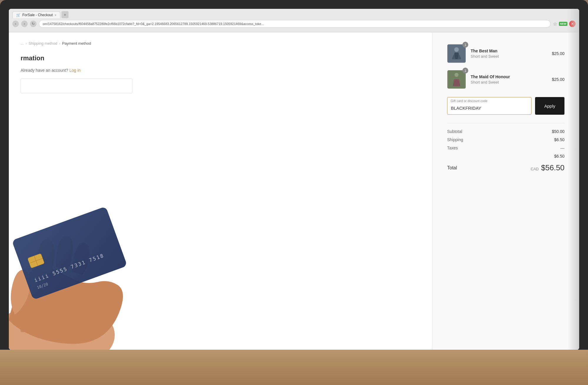 The width and height of the screenshot is (588, 385). I want to click on url-text: om/14758162/checkouts/f604458a8752280fe2…, so click(153, 24).